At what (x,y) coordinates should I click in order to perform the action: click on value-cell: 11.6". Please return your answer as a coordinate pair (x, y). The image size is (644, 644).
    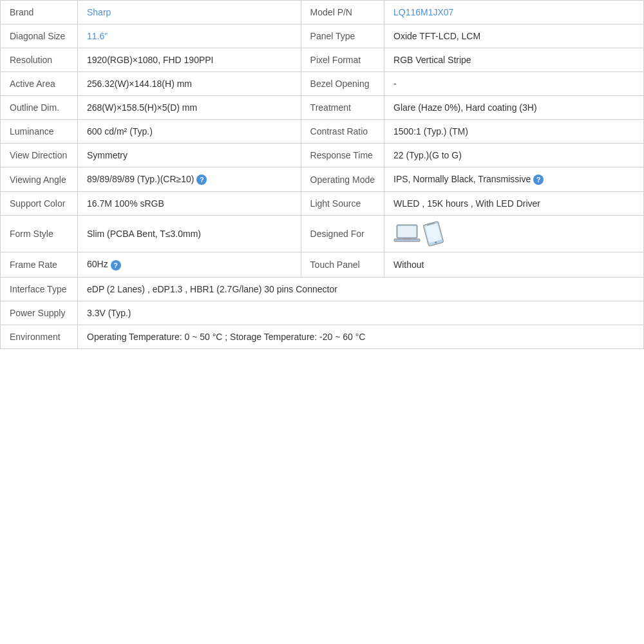
    Looking at the image, I should click on (189, 36).